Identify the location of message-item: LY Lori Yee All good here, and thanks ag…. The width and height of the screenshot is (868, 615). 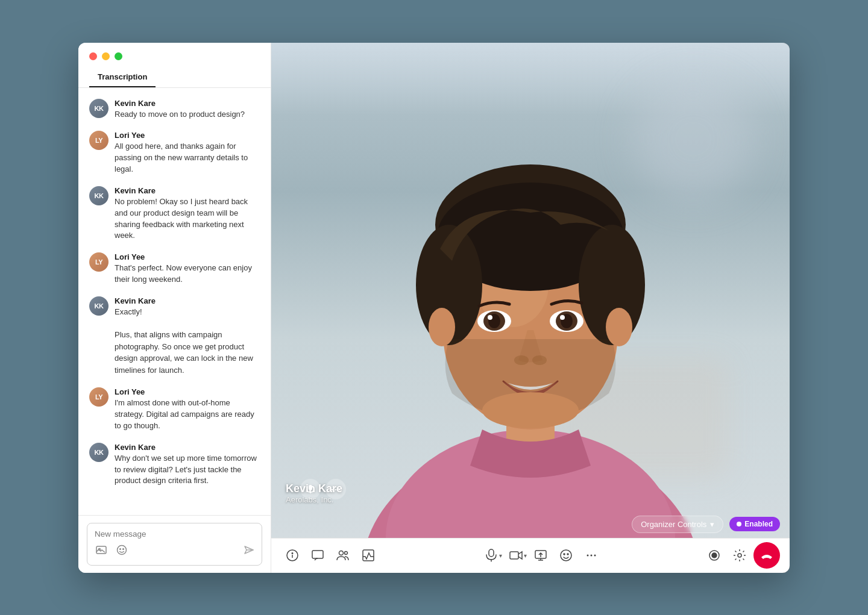
(175, 153).